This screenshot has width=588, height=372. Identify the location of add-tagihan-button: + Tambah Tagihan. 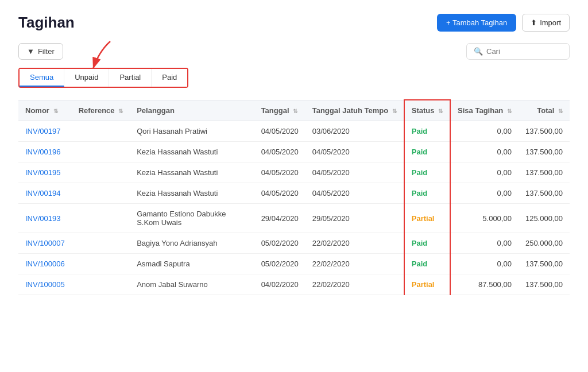
(477, 23).